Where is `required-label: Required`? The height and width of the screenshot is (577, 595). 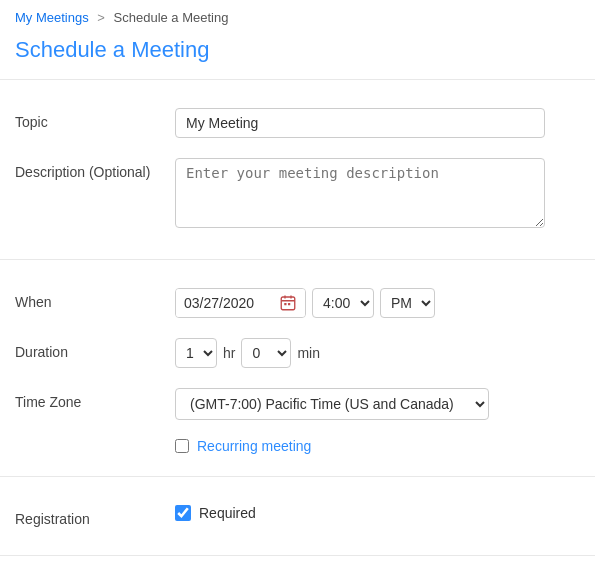
required-label: Required is located at coordinates (228, 513).